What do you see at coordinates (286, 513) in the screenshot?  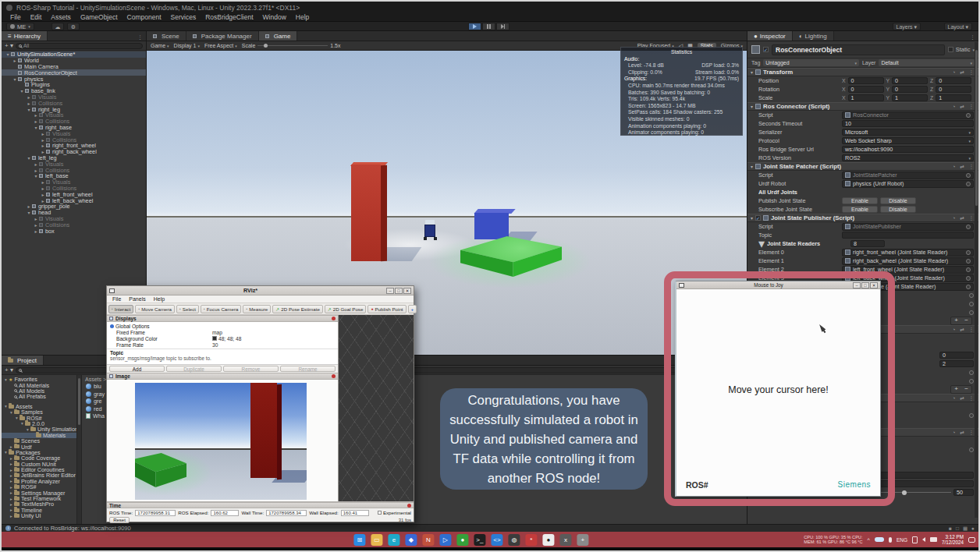 I see `time-field-value: 1720789958.34` at bounding box center [286, 513].